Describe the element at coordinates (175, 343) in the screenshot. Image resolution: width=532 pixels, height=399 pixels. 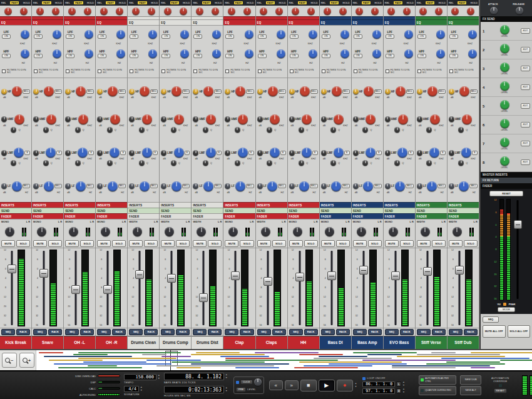
I see `channel-name: Drums Comp` at that location.